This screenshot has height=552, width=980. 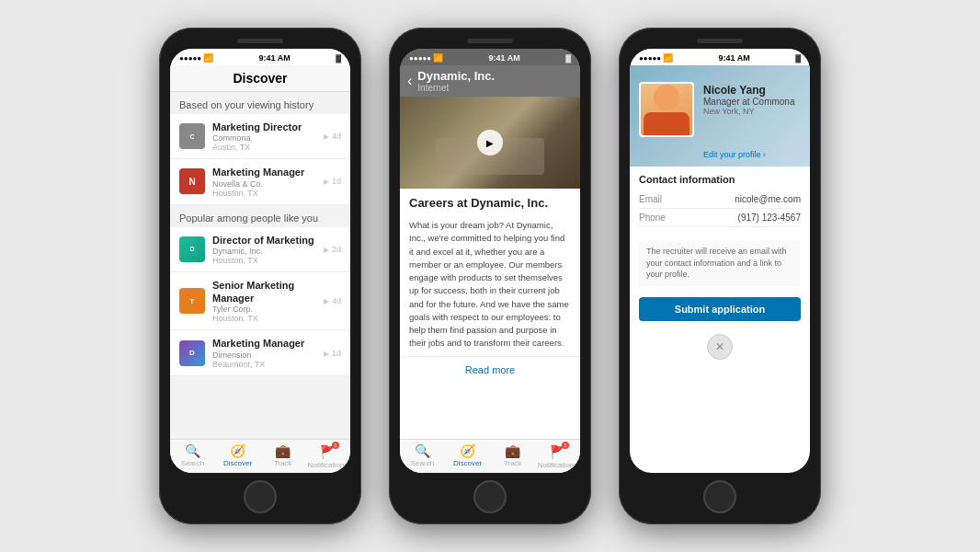 I want to click on job-age-1: ▶ 4d, so click(x=333, y=136).